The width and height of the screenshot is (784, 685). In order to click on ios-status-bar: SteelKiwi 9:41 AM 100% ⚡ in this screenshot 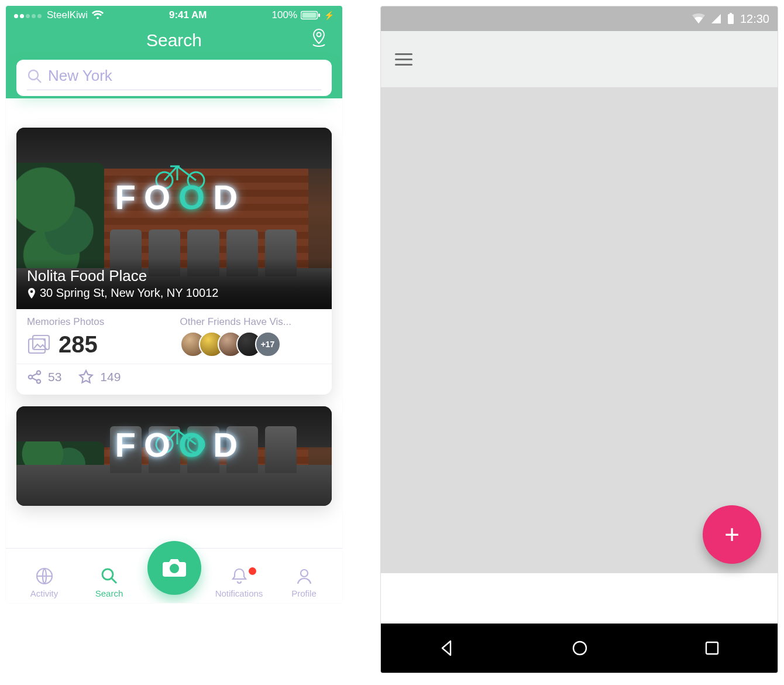, I will do `click(174, 14)`.